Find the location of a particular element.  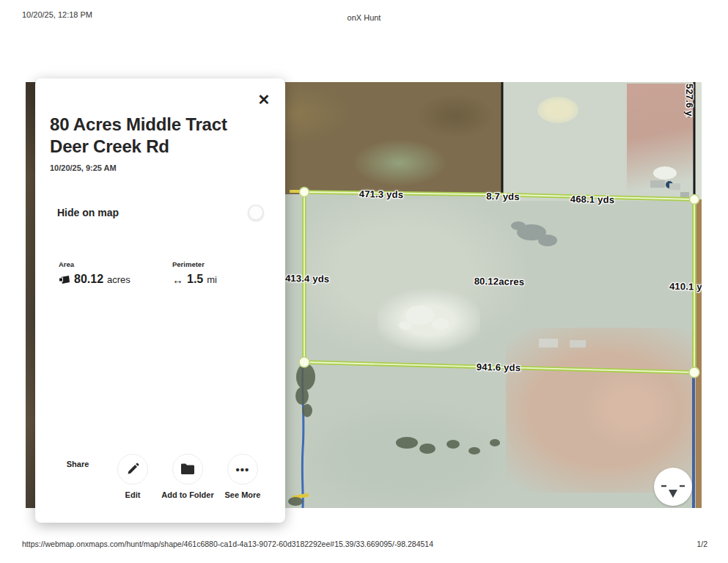

hide-on-map-label: Hide on map is located at coordinates (88, 213).